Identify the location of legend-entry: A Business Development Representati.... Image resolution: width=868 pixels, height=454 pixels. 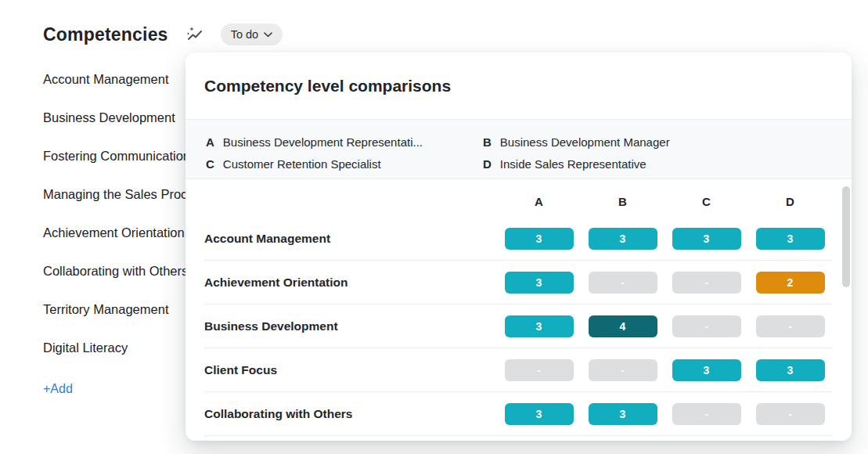
(344, 142).